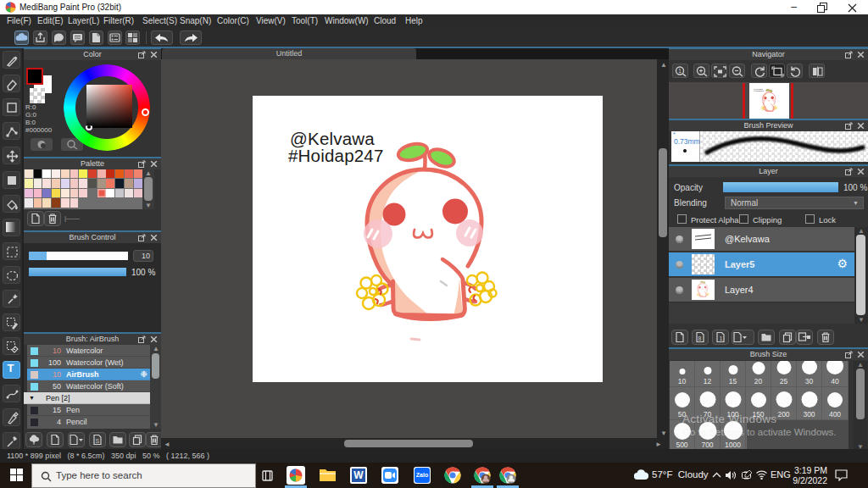 This screenshot has width=868, height=488. What do you see at coordinates (700, 339) in the screenshot?
I see `svg-text: 8` at bounding box center [700, 339].